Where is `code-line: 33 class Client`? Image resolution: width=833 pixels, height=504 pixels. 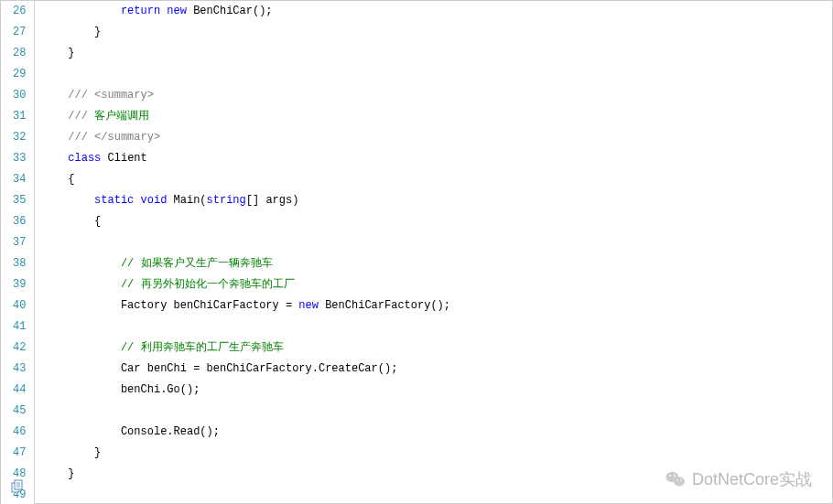
code-line: 33 class Client is located at coordinates (416, 159).